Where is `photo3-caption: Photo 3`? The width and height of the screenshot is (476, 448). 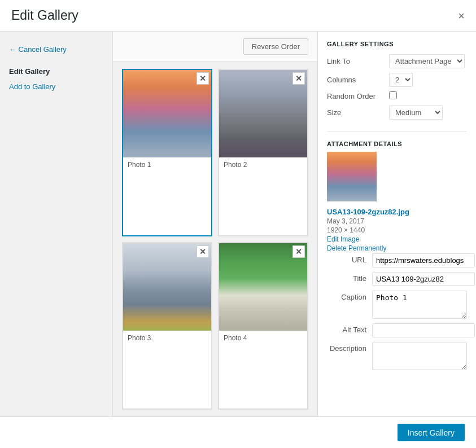 photo3-caption: Photo 3 is located at coordinates (167, 338).